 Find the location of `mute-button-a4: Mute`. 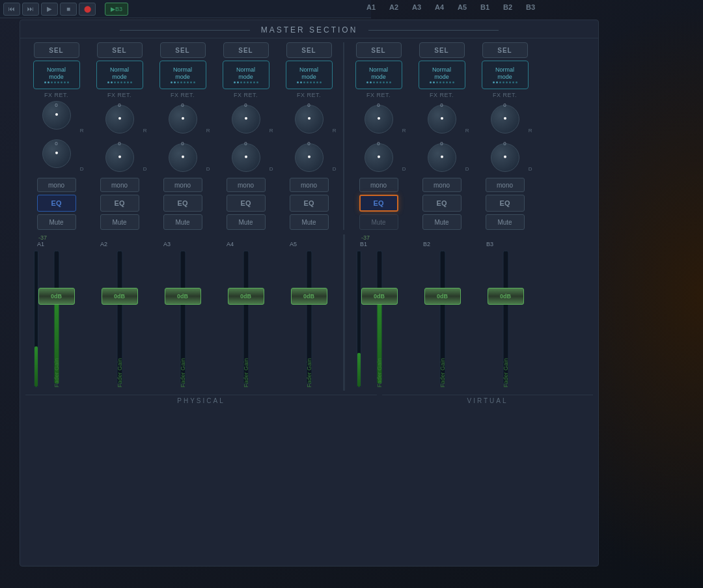

mute-button-a4: Mute is located at coordinates (246, 222).